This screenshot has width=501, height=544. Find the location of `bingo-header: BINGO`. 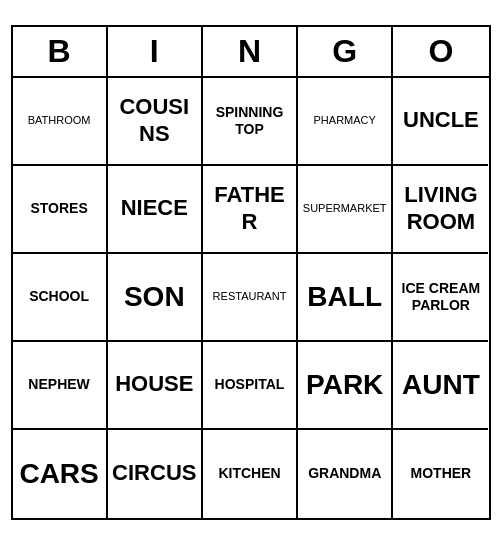

bingo-header: BINGO is located at coordinates (251, 52).